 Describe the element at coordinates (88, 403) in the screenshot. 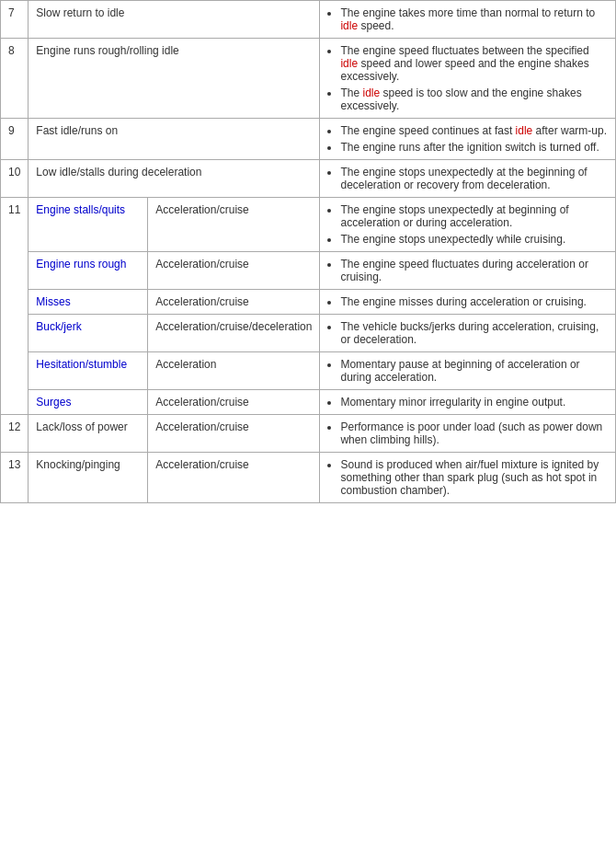

I see `symptom-cell: Surges` at that location.